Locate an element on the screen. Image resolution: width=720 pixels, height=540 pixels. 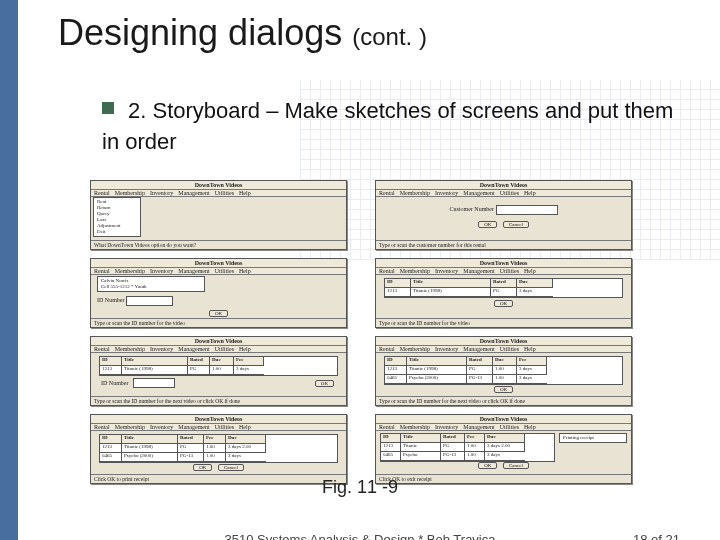
cell: Titanic is located at coordinates (421, 448).